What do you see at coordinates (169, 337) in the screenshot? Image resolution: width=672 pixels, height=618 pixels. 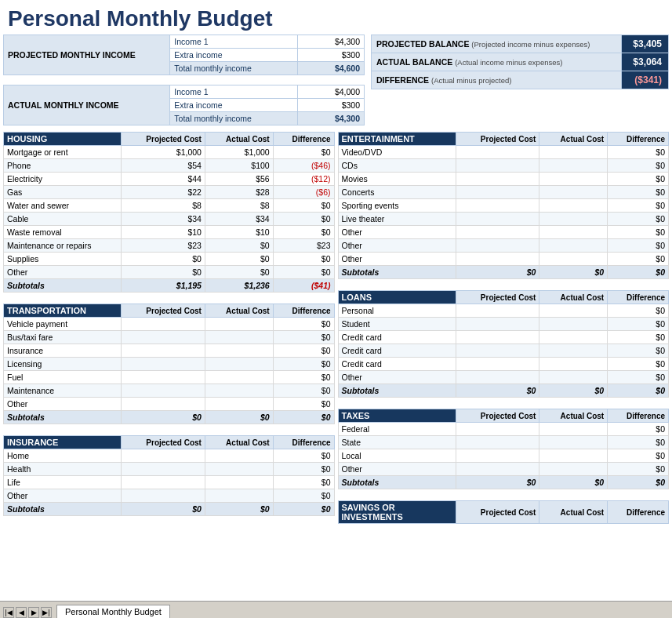 I see `table-row: Bus/taxi fare$0` at bounding box center [169, 337].